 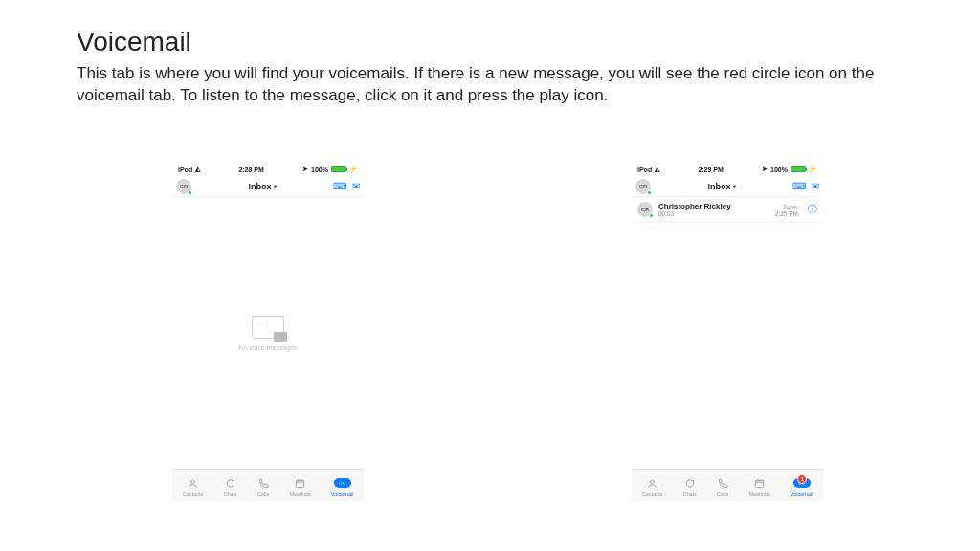 What do you see at coordinates (498, 85) in the screenshot?
I see `page-description: This tab is where you will find your voi…` at bounding box center [498, 85].